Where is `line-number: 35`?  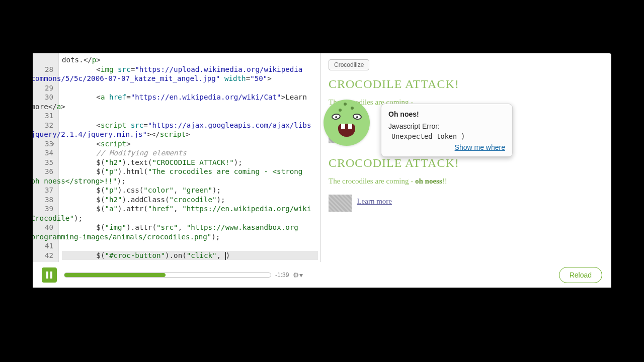 line-number: 35 is located at coordinates (43, 163).